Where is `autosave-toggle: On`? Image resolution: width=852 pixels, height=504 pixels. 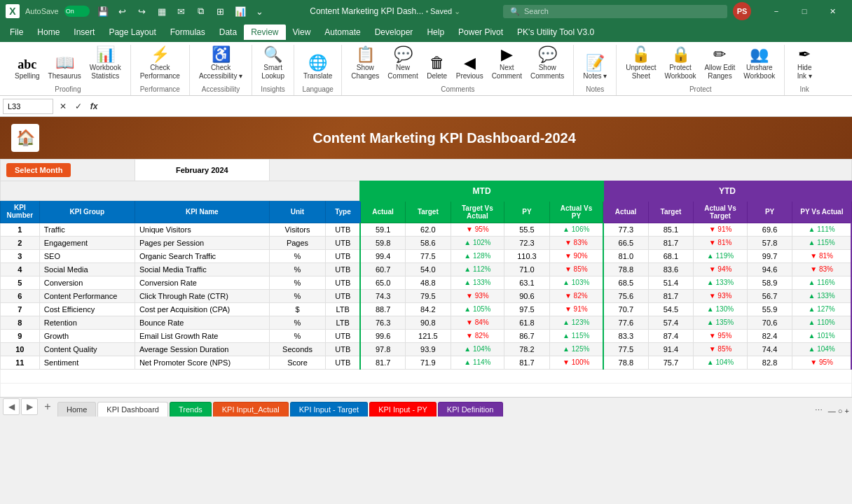
autosave-toggle: On is located at coordinates (77, 11).